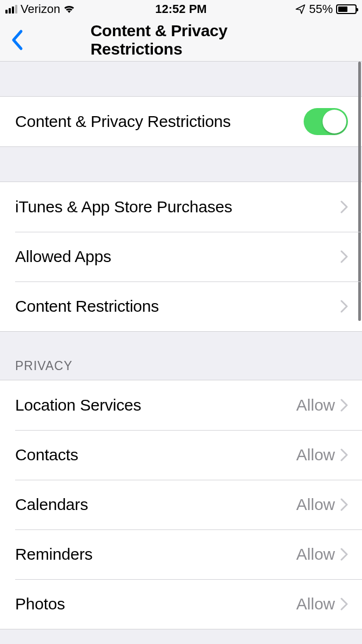 The image size is (362, 644). Describe the element at coordinates (18, 40) in the screenshot. I see `back-button` at that location.